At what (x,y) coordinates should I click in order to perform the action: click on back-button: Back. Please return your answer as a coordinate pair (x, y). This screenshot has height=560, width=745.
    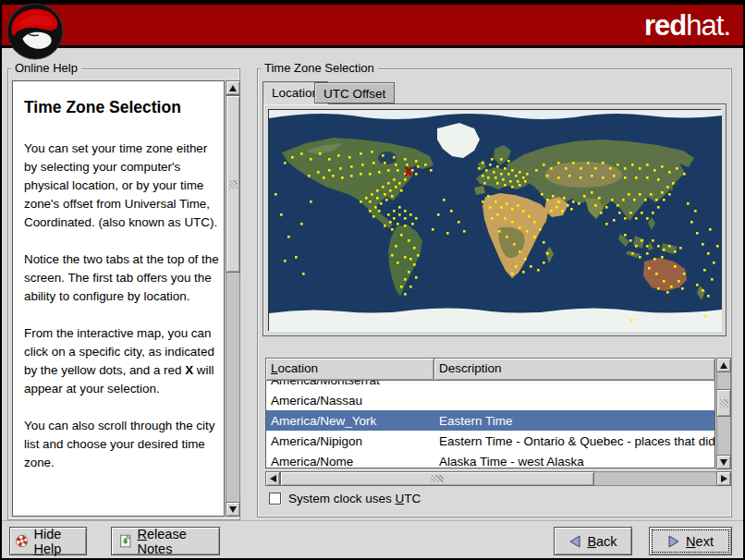
    Looking at the image, I should click on (593, 542).